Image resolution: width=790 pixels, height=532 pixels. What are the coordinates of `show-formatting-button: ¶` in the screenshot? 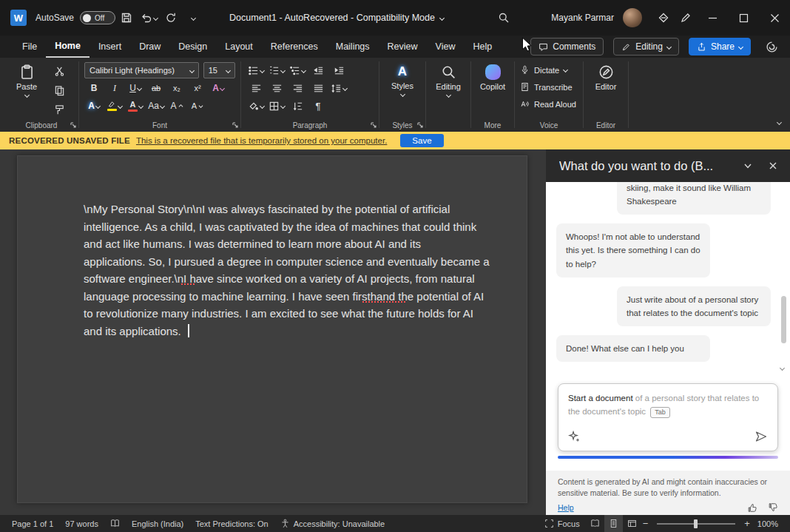 It's located at (318, 106).